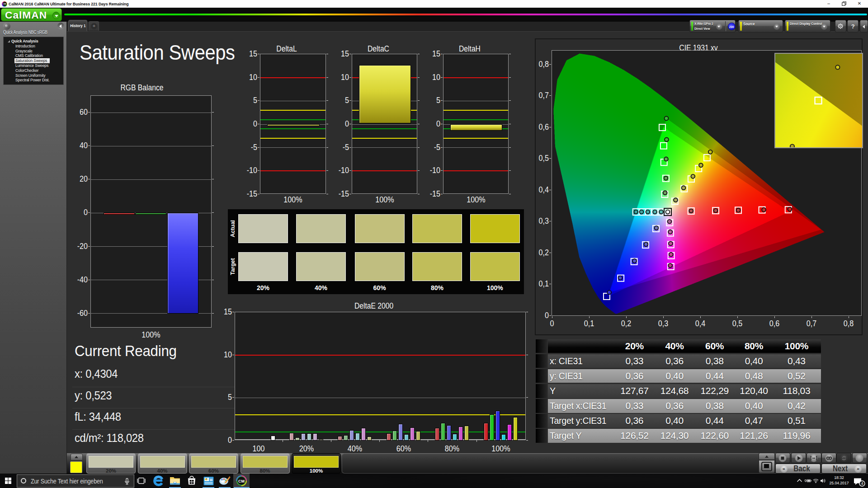  I want to click on marker-button, so click(814, 458).